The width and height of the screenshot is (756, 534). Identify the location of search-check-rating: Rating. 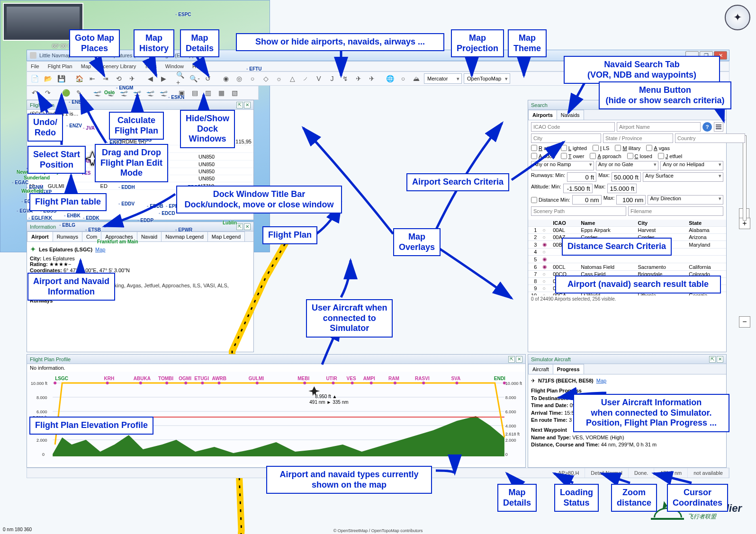
(543, 148).